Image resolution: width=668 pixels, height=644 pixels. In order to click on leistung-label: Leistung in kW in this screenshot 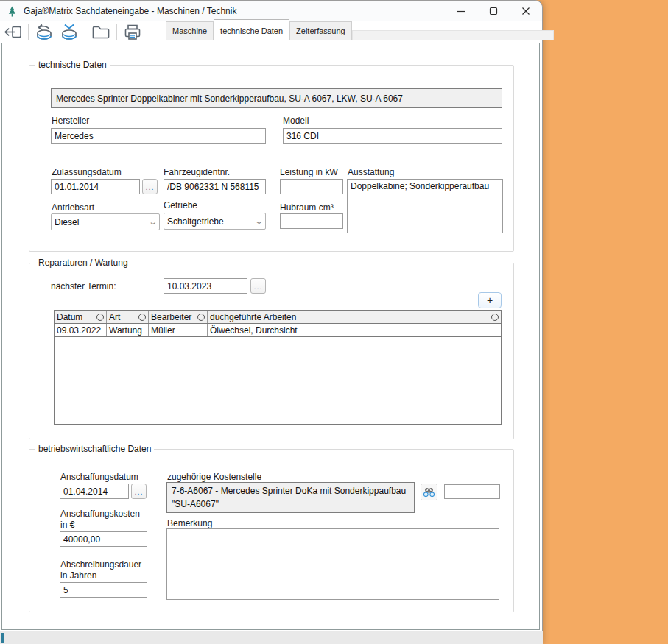, I will do `click(309, 172)`.